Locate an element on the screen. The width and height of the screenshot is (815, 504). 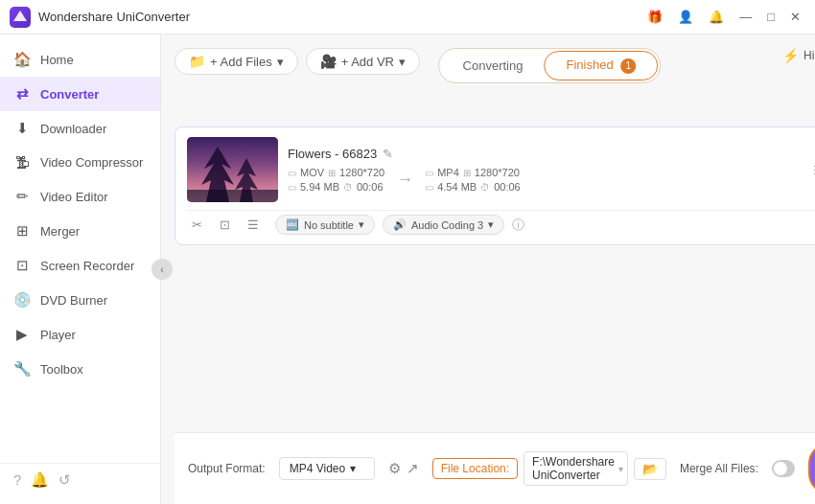
close-icon: ✕ is located at coordinates (796, 17).